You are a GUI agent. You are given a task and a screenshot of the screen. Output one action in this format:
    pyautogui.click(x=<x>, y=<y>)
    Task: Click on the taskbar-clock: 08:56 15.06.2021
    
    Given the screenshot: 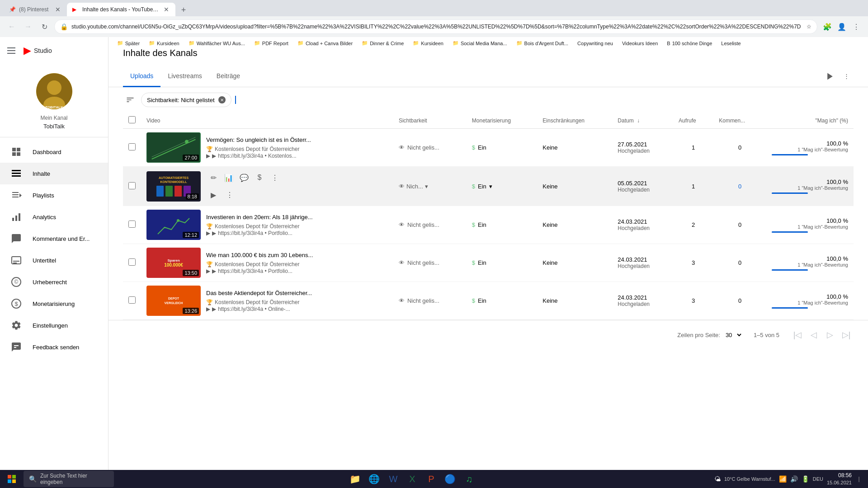 What is the action you would take?
    pyautogui.click(x=839, y=479)
    